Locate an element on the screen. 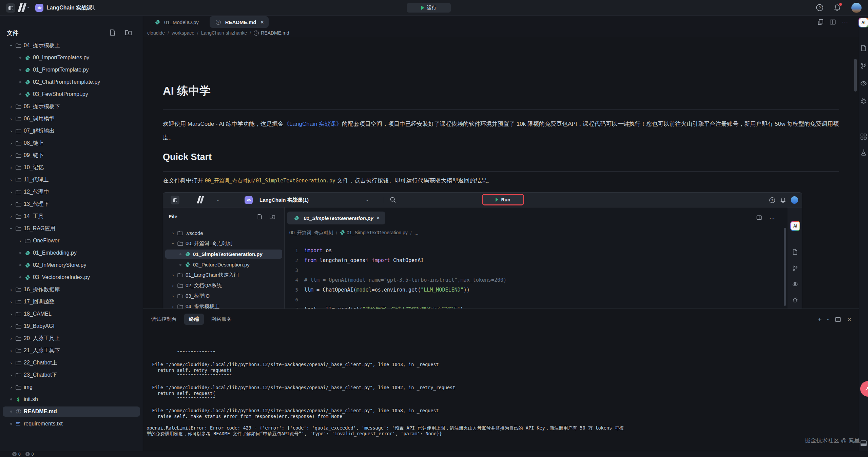  code-line: 4# llm = OpenAI(model_name="gpt-3.5-turb… is located at coordinates (536, 280).